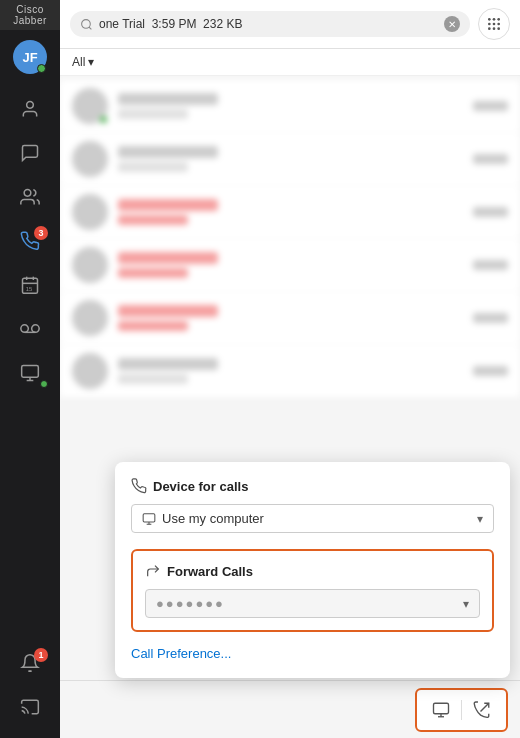 This screenshot has width=520, height=738. I want to click on notifications-badge: 1, so click(41, 655).